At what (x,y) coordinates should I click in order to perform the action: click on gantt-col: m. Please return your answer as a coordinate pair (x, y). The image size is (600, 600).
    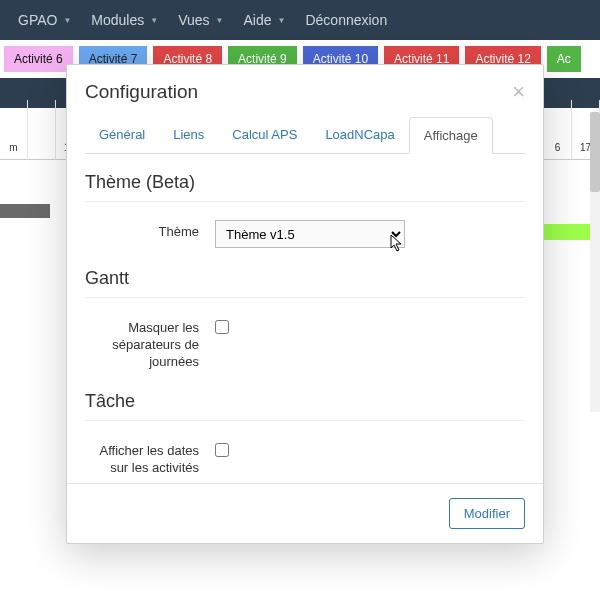
    Looking at the image, I should click on (14, 130).